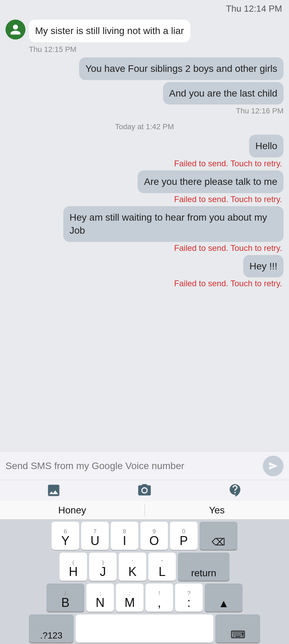 The height and width of the screenshot is (644, 289). What do you see at coordinates (181, 69) in the screenshot?
I see `bubble-outgoing-2: You have Four siblings 2 boys and other …` at bounding box center [181, 69].